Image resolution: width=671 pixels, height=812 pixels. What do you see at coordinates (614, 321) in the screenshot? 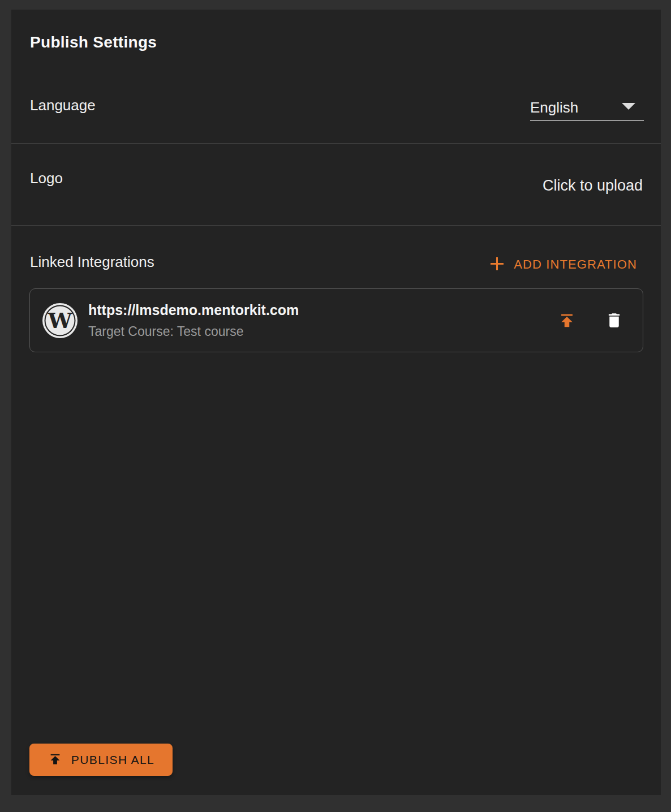
I see `delete-integration-button` at bounding box center [614, 321].